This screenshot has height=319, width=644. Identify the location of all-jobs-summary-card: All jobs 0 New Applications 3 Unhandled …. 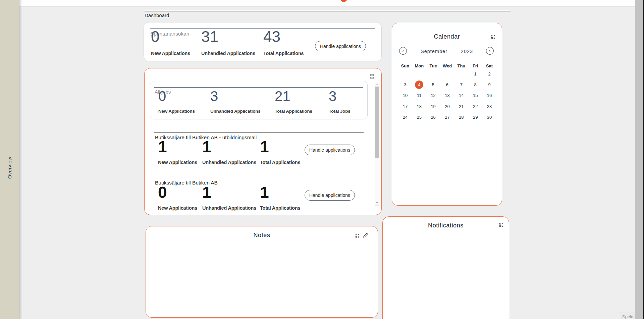
(259, 100).